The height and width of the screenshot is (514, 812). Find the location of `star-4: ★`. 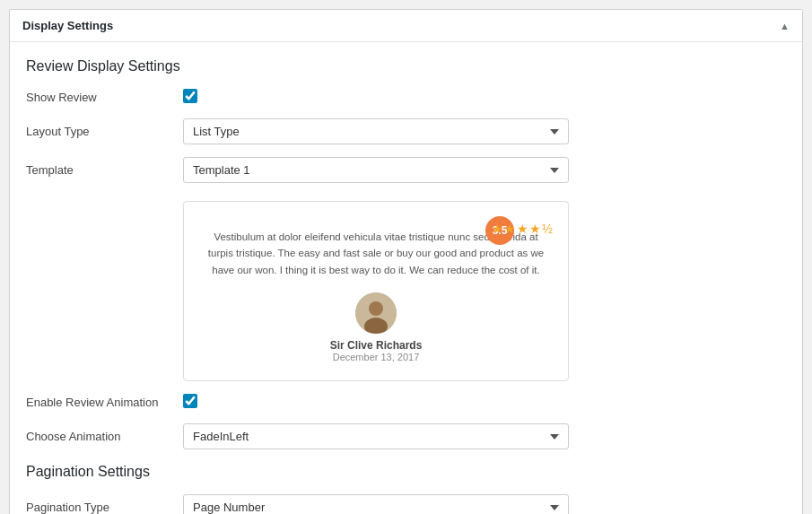

star-4: ★ is located at coordinates (536, 229).